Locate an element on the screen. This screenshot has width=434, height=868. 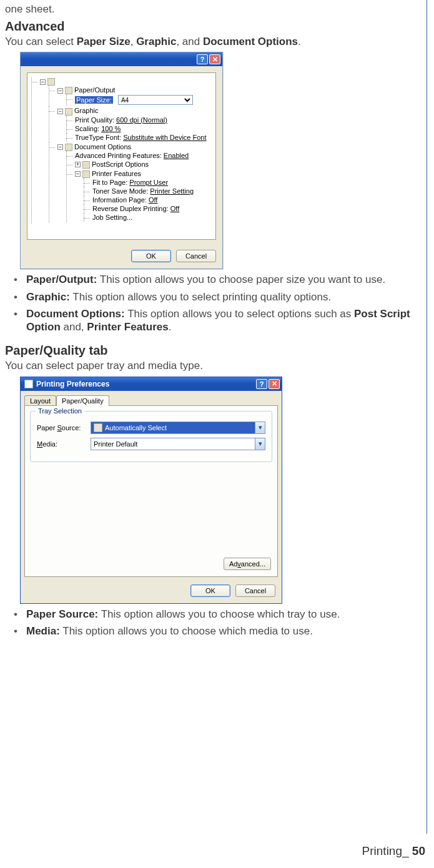
media-combo: Printer Default ▾ is located at coordinates (178, 444).